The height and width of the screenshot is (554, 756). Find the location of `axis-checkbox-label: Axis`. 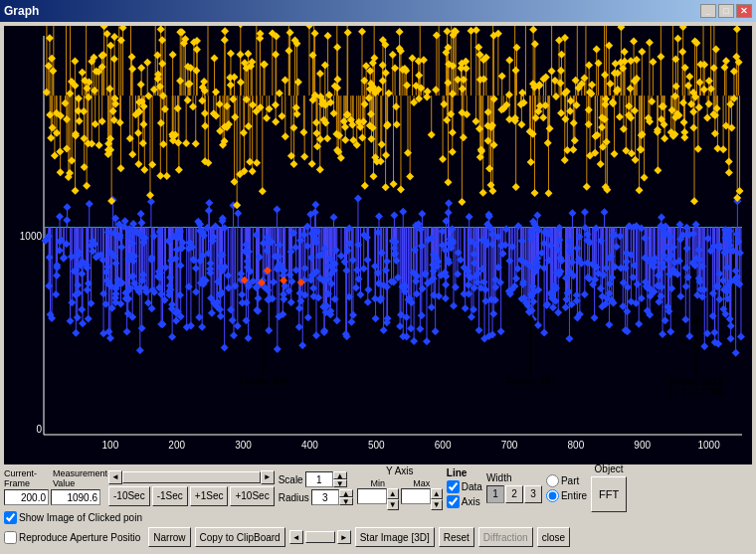

axis-checkbox-label: Axis is located at coordinates (465, 501).